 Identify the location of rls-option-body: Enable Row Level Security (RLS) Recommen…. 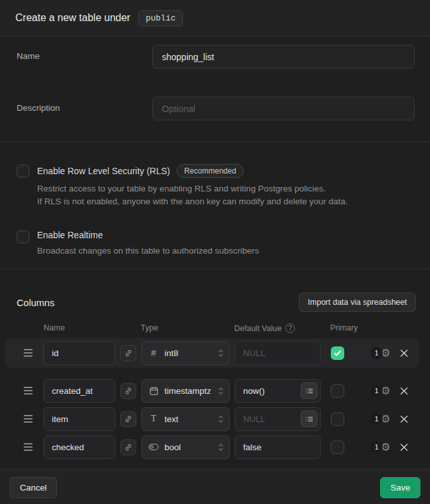
(193, 186).